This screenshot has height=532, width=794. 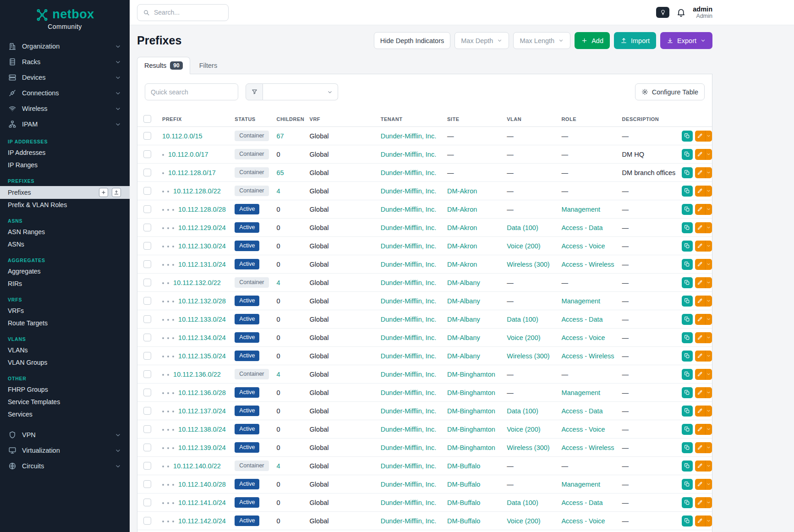 I want to click on quick-search-input, so click(x=192, y=92).